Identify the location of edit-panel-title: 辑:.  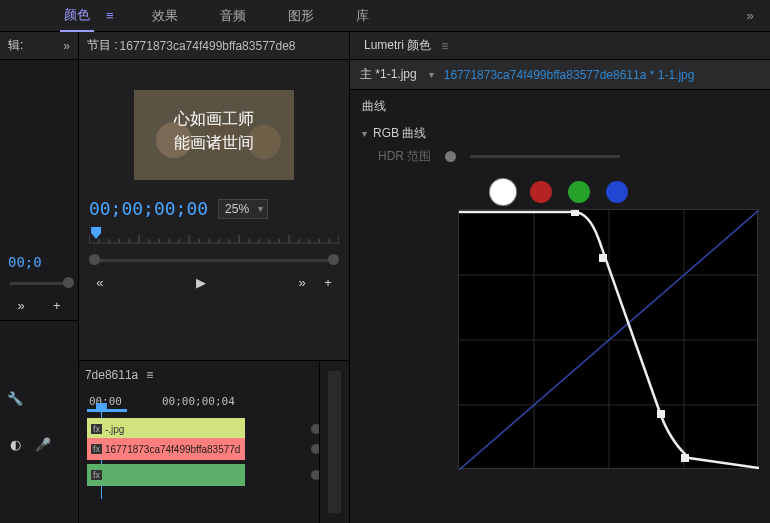
(16, 46).